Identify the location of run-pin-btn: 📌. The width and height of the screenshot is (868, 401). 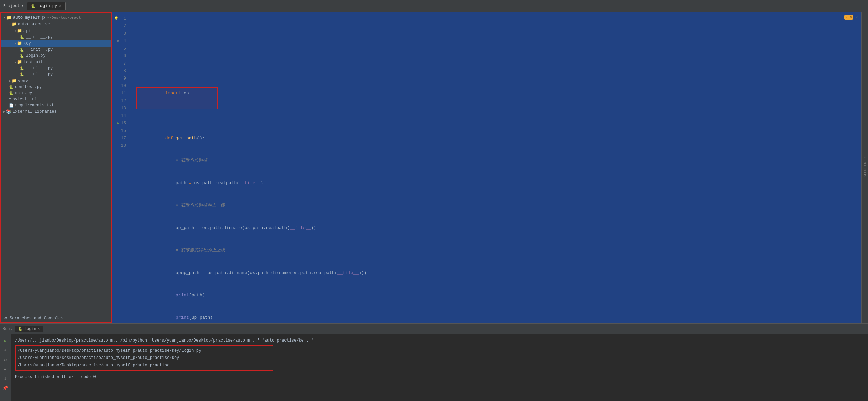
(5, 388).